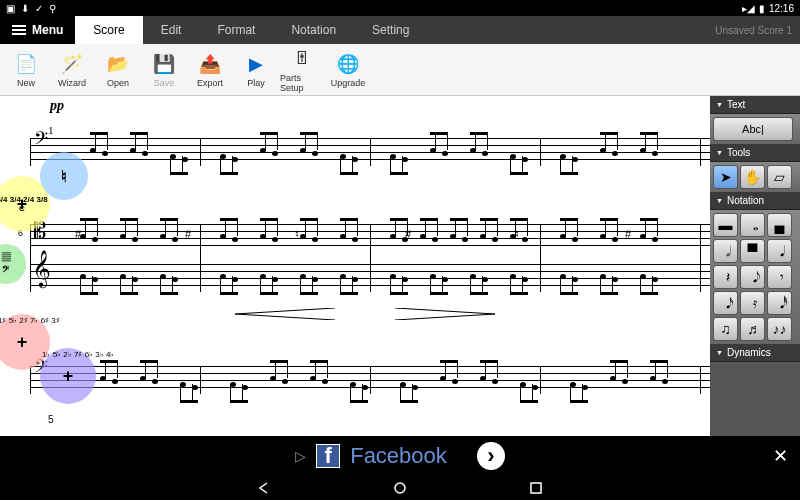  What do you see at coordinates (400, 70) in the screenshot?
I see `toolbar: 📄New 🪄Wizard 📂Open 💾Save 📤Export ▶Play 🎚…` at bounding box center [400, 70].